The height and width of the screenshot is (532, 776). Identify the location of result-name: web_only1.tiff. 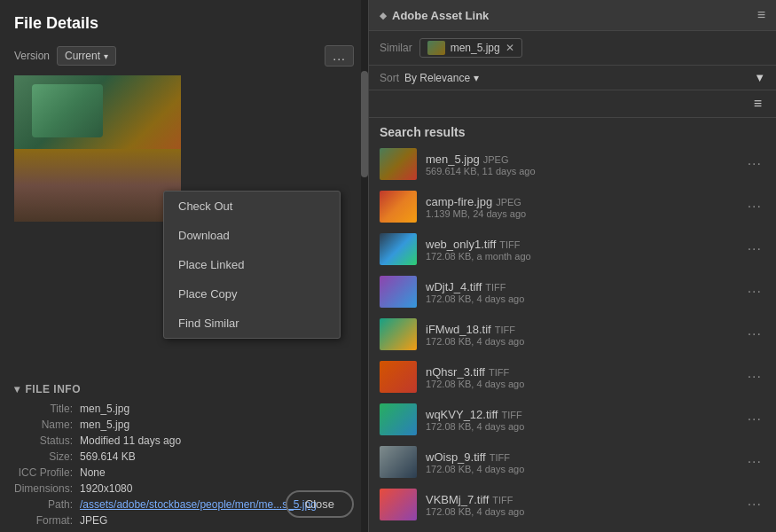
(461, 245).